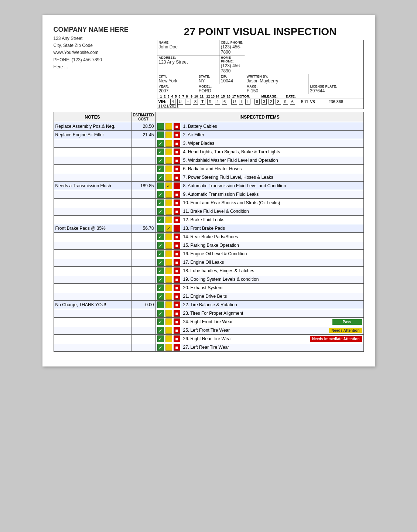  What do you see at coordinates (259, 288) in the screenshot?
I see `inspected-cell: ✓■20. Exhaust System` at bounding box center [259, 288].